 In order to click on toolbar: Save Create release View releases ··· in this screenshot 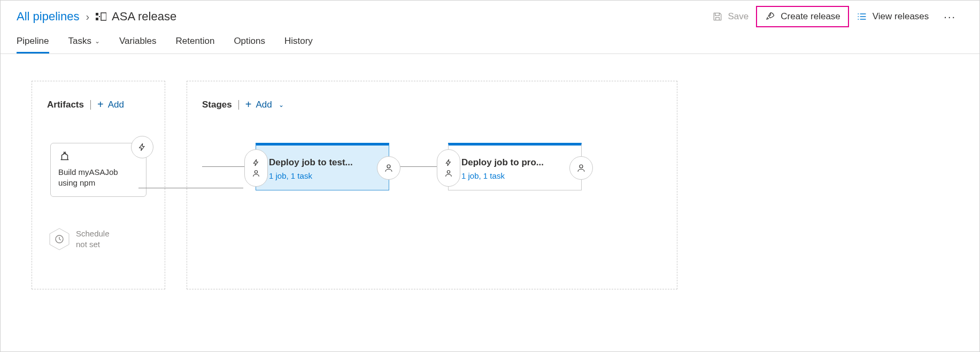, I will do `click(834, 17)`.